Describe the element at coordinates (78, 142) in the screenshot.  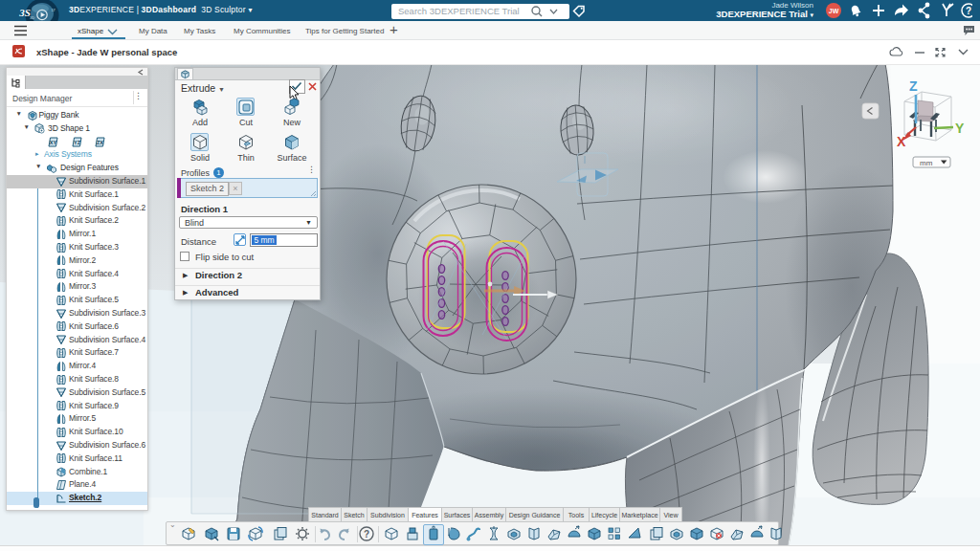
I see `svg-text: YZ` at that location.